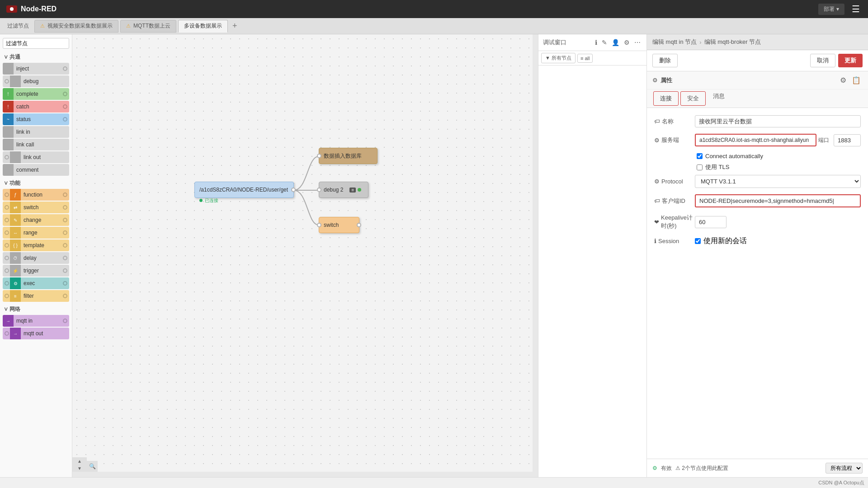 The width and height of the screenshot is (868, 488). What do you see at coordinates (302, 474) in the screenshot?
I see `canvas-scrollbar-horizontal` at bounding box center [302, 474].